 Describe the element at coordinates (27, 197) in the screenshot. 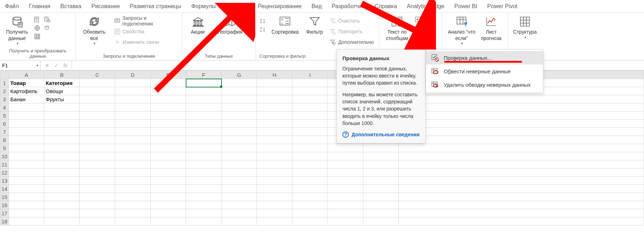

I see `cell-A15` at that location.